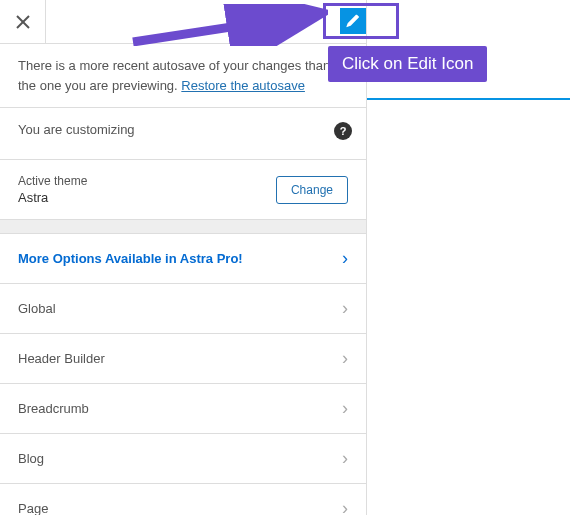 This screenshot has height=515, width=570. I want to click on edit-button, so click(353, 21).